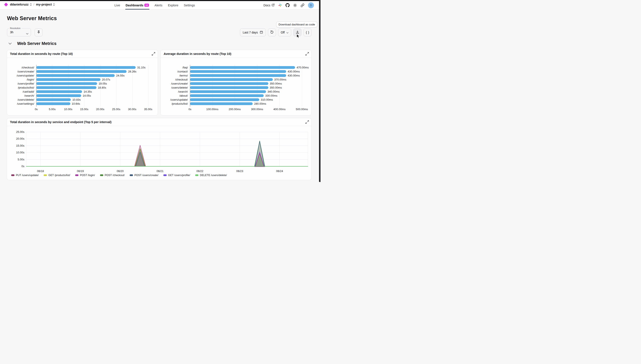 Image resolution: width=641 pixels, height=364 pixels. I want to click on bar-chart-row: /faq/470.00ms, so click(236, 68).